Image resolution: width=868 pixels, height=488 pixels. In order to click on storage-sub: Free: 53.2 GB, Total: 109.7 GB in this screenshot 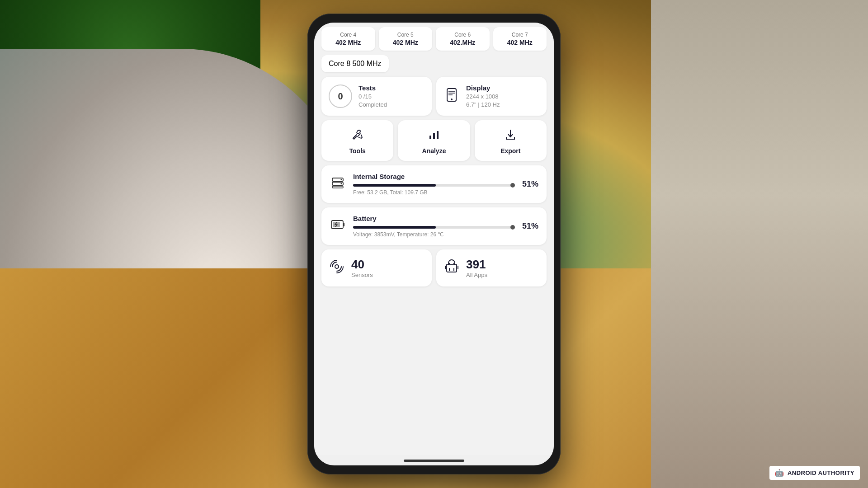, I will do `click(434, 192)`.